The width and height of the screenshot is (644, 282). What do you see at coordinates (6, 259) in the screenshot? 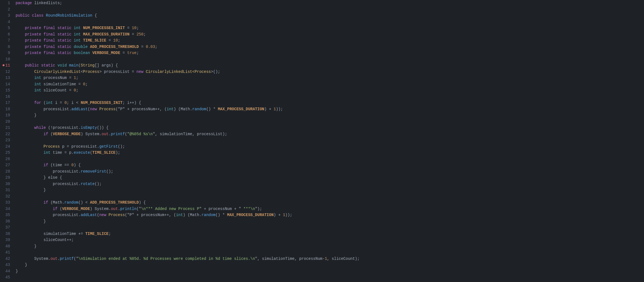
I see `line-number-42: 42` at bounding box center [6, 259].